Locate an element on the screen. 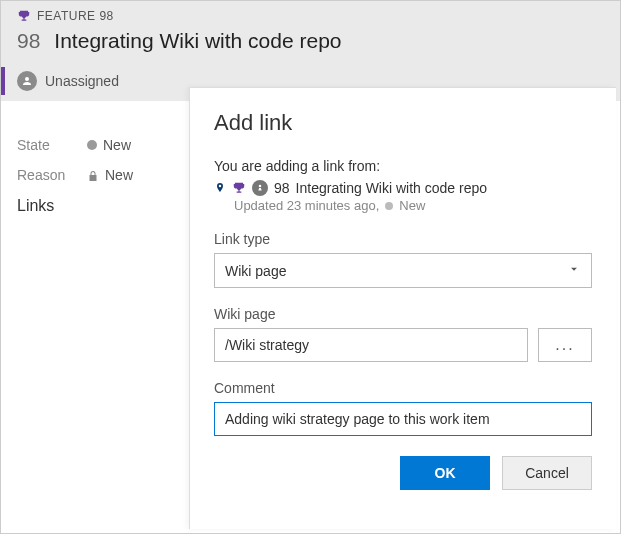  reason-value-wrap: New is located at coordinates (110, 175).